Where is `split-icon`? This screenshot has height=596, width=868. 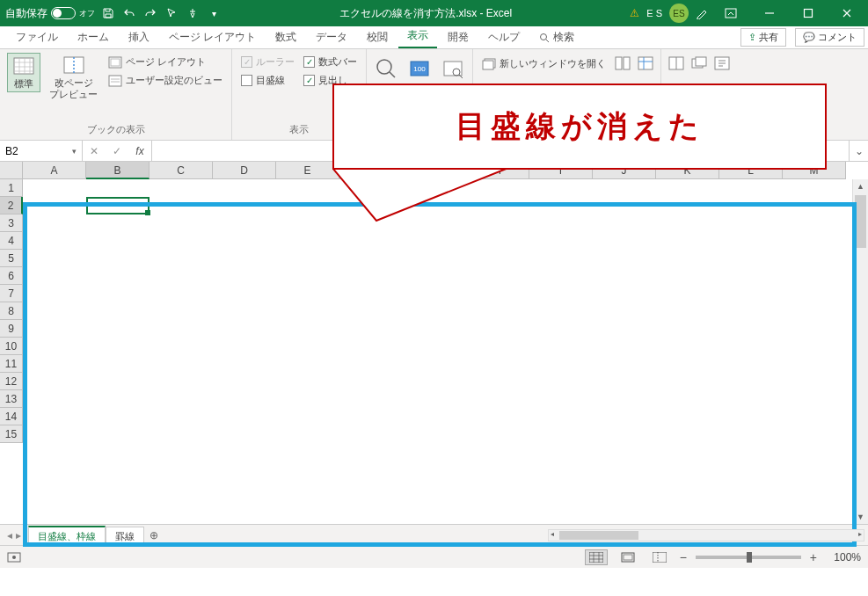 split-icon is located at coordinates (676, 63).